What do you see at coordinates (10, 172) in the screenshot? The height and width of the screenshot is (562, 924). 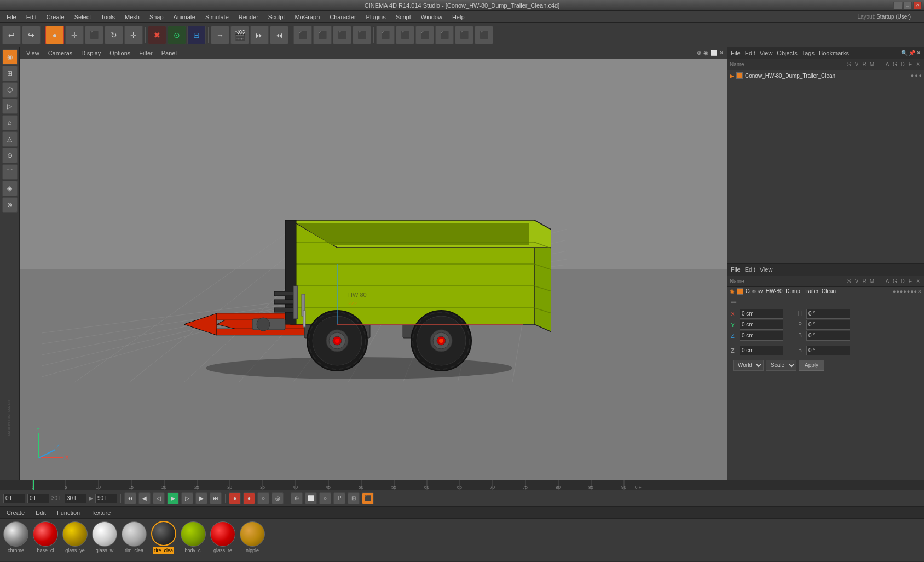 I see `side-curve-button: ⌒` at bounding box center [10, 172].